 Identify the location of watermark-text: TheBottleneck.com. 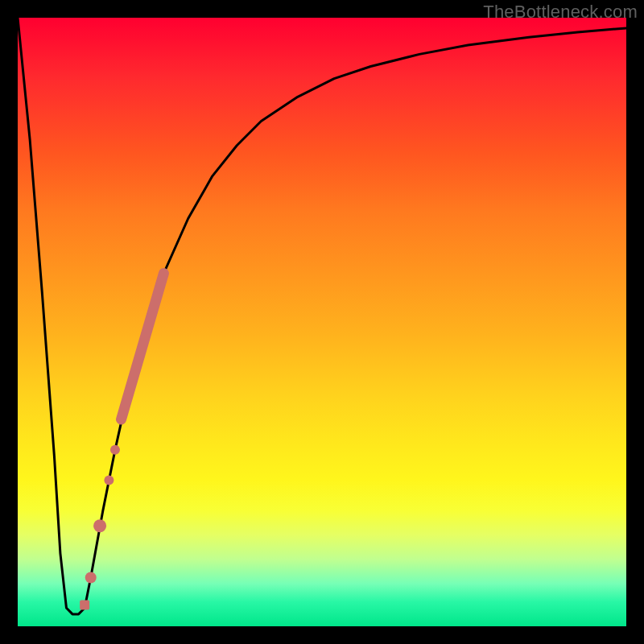
(560, 12).